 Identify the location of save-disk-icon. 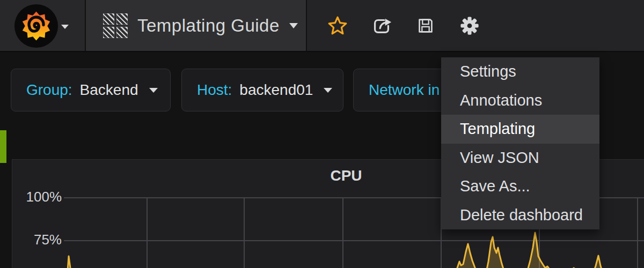
(426, 26).